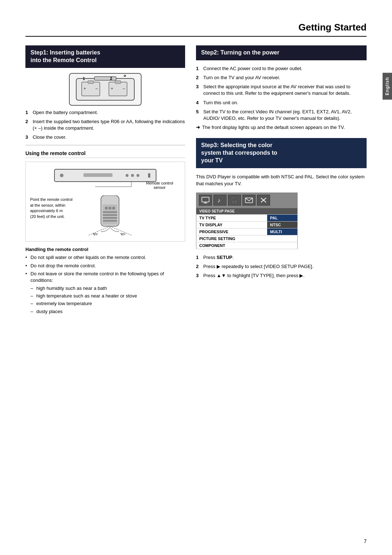 This screenshot has width=392, height=555. Describe the element at coordinates (249, 200) in the screenshot. I see `mail-icon` at that location.